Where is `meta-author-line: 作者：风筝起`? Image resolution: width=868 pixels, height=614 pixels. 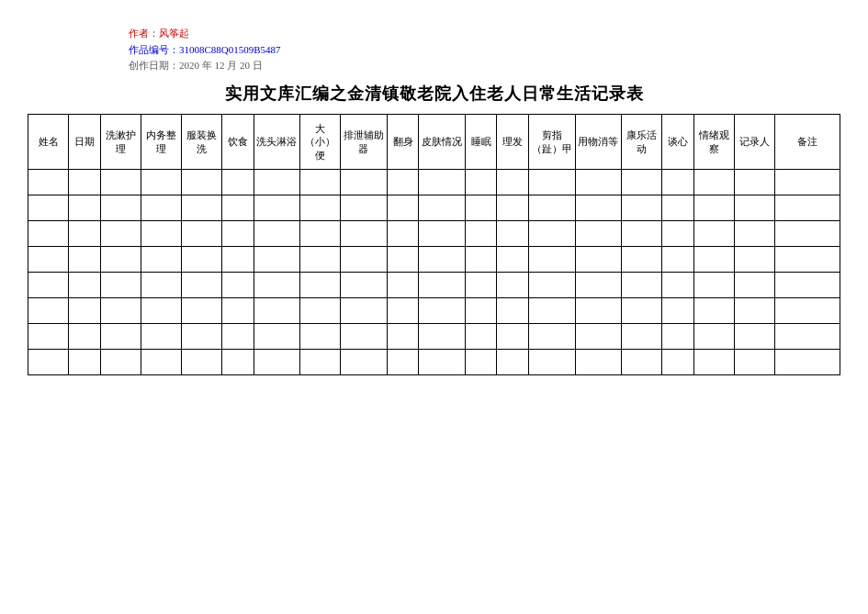 meta-author-line: 作者：风筝起 is located at coordinates (205, 34).